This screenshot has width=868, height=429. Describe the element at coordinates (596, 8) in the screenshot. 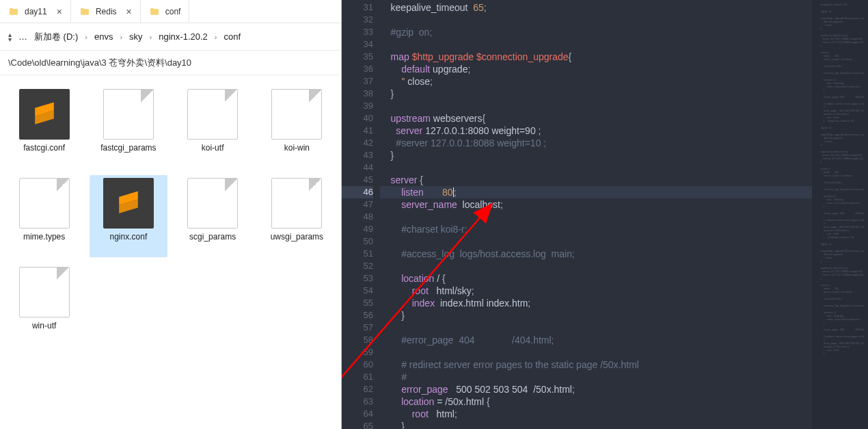

I see `code-line: keepalive_timeout 65;` at that location.